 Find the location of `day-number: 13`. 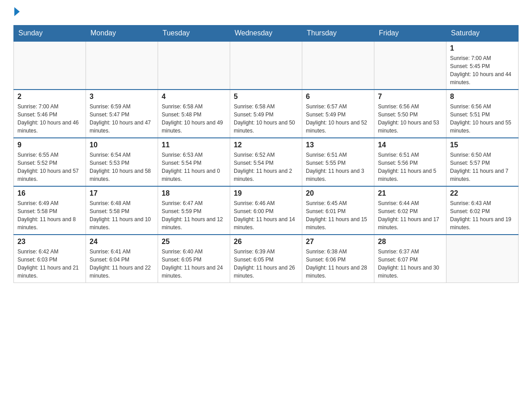

day-number: 13 is located at coordinates (338, 145).